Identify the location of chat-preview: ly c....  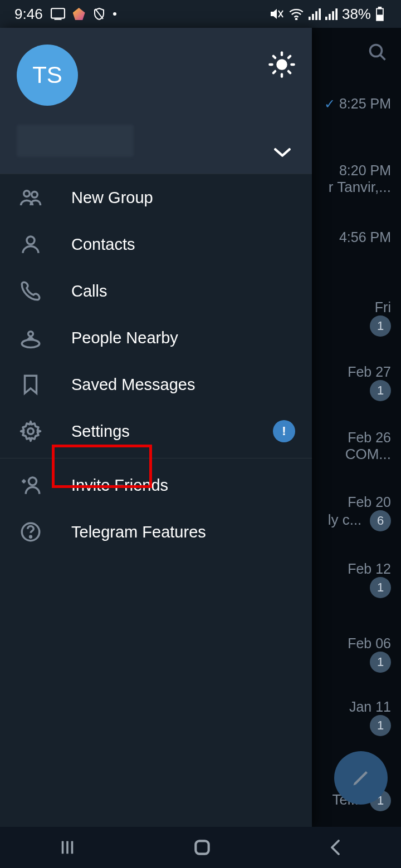
(345, 520).